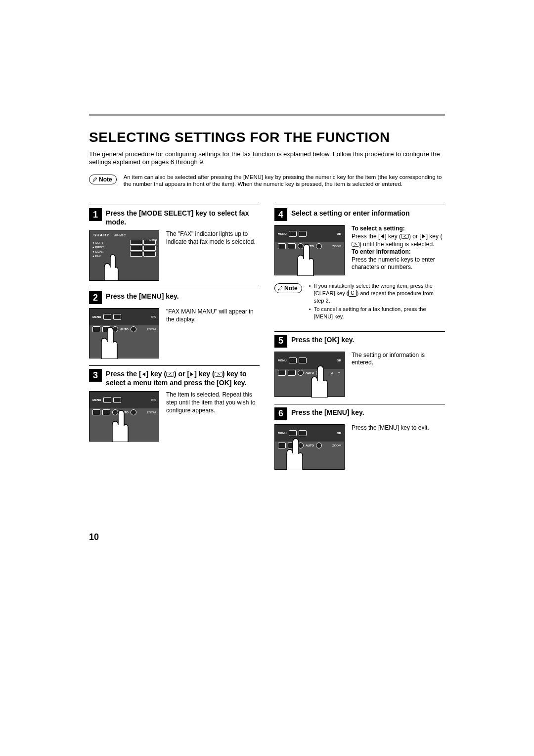 The height and width of the screenshot is (756, 534). Describe the element at coordinates (360, 215) in the screenshot. I see `step-4-head: 4 Select a setting or enter information` at that location.